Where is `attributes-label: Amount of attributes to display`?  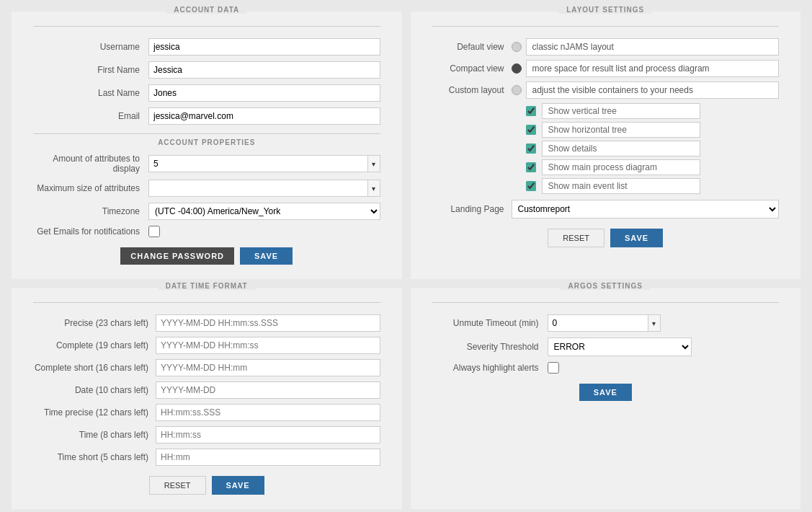 attributes-label: Amount of attributes to display is located at coordinates (91, 164).